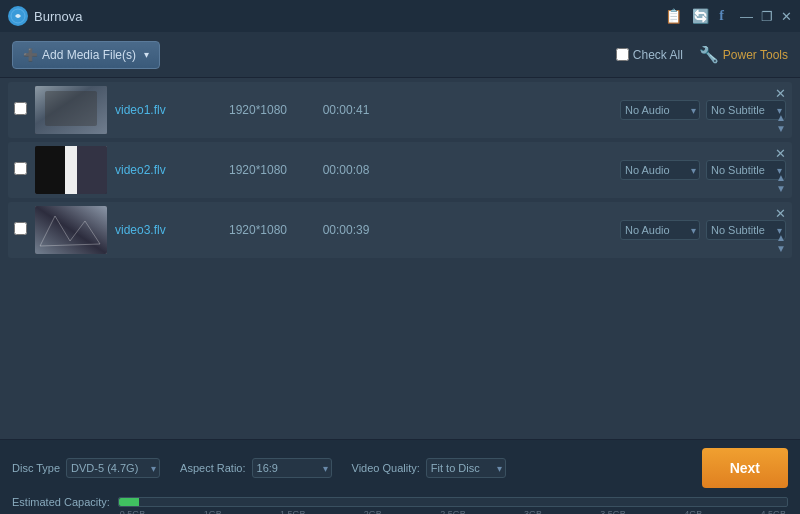 This screenshot has height=514, width=800. I want to click on item-close-2: ✕, so click(780, 154).